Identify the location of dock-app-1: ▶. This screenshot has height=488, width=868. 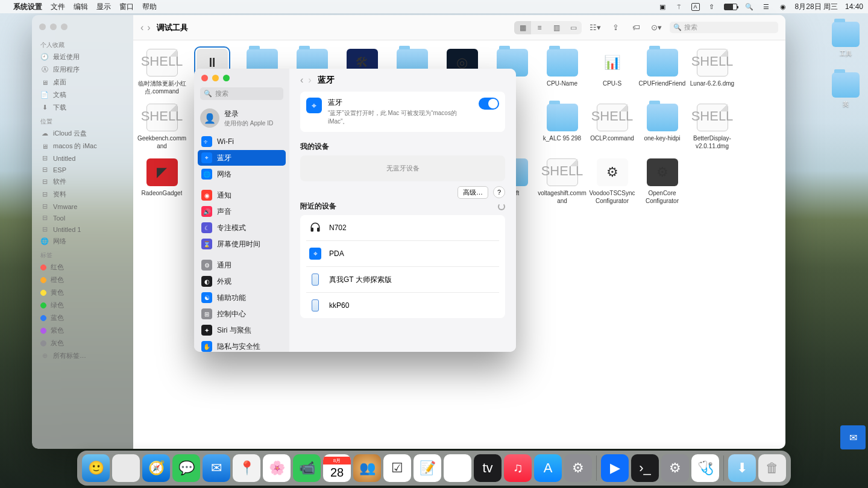
(615, 468).